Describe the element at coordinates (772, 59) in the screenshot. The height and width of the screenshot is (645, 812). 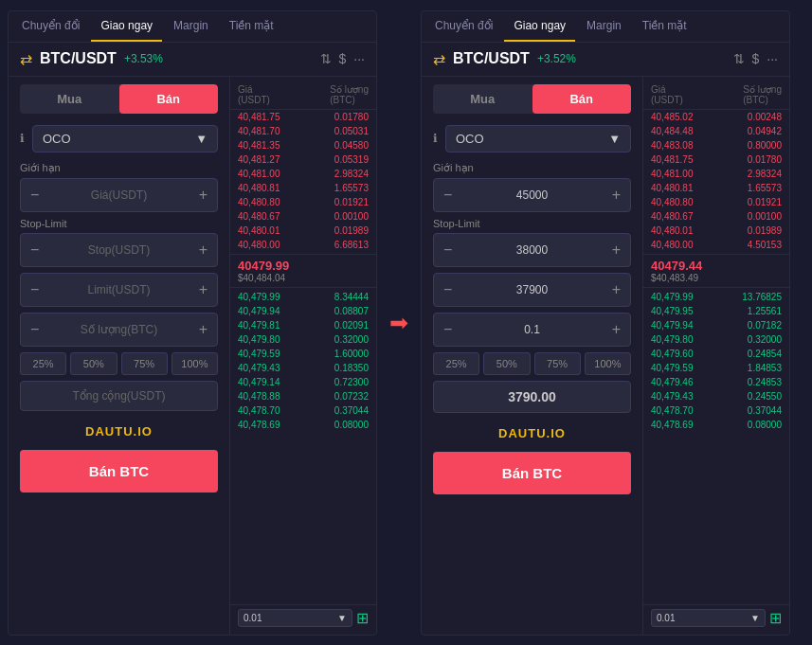
I see `more-icon-right: ···` at that location.